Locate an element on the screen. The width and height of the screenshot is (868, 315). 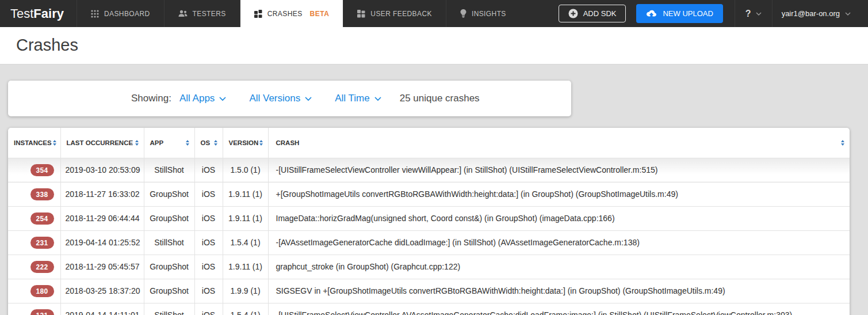
instances-badge: 180 is located at coordinates (43, 291).